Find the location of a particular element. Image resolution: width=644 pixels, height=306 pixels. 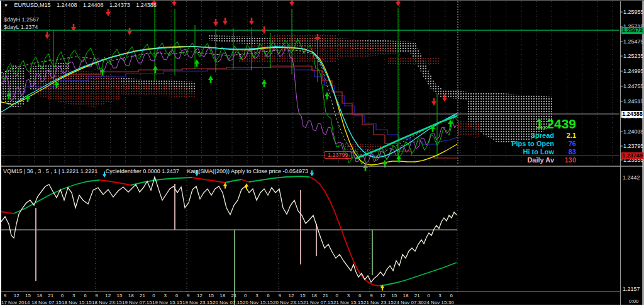

indicator-axis-bottom: 1.2157 is located at coordinates (631, 289).